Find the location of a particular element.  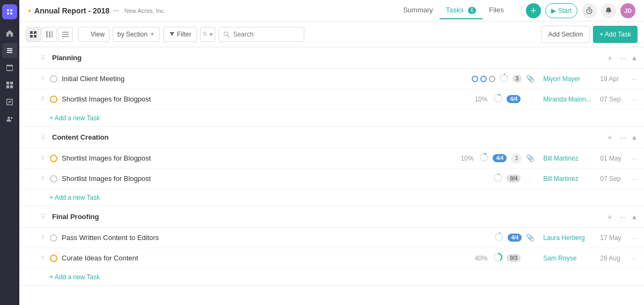

chevron-down-icon: ▼ is located at coordinates (152, 34).